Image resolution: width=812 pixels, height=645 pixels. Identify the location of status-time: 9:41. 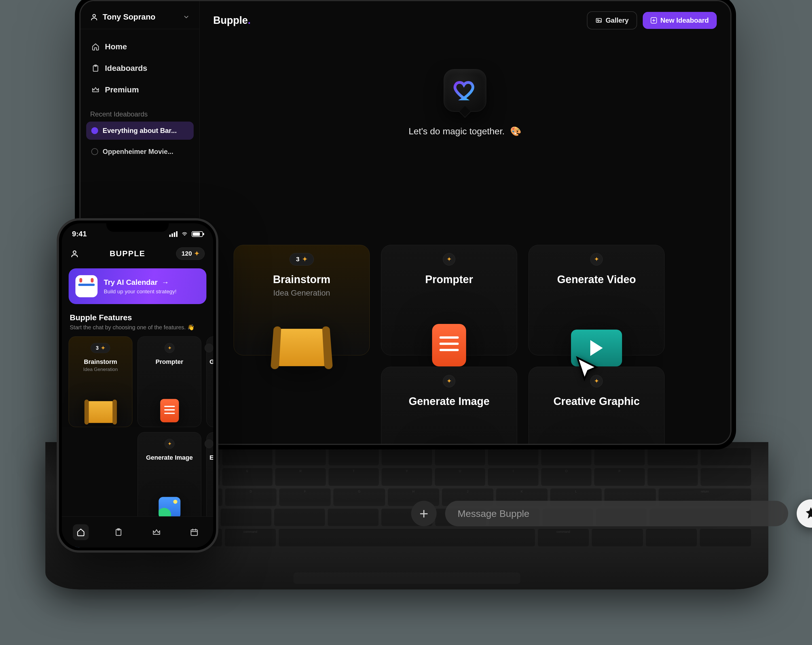
(79, 234).